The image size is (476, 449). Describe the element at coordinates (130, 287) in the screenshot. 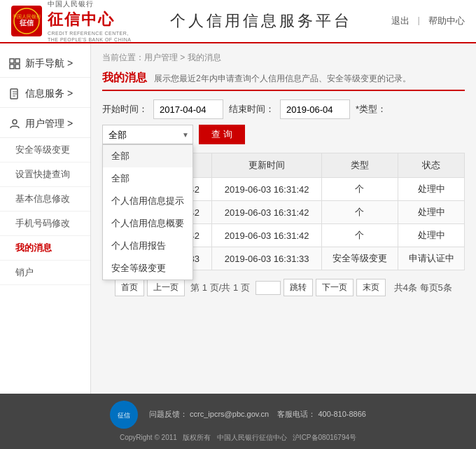

I see `first-page-btn: 首页` at that location.